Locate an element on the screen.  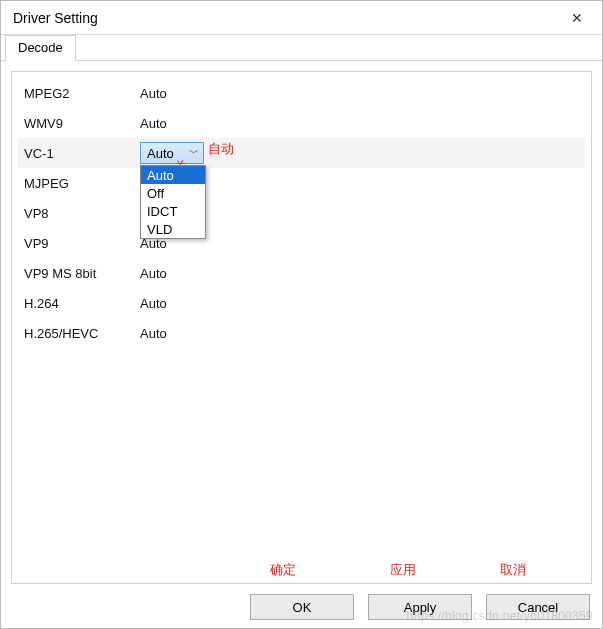
codec-row: H.264 Auto is located at coordinates (302, 303).